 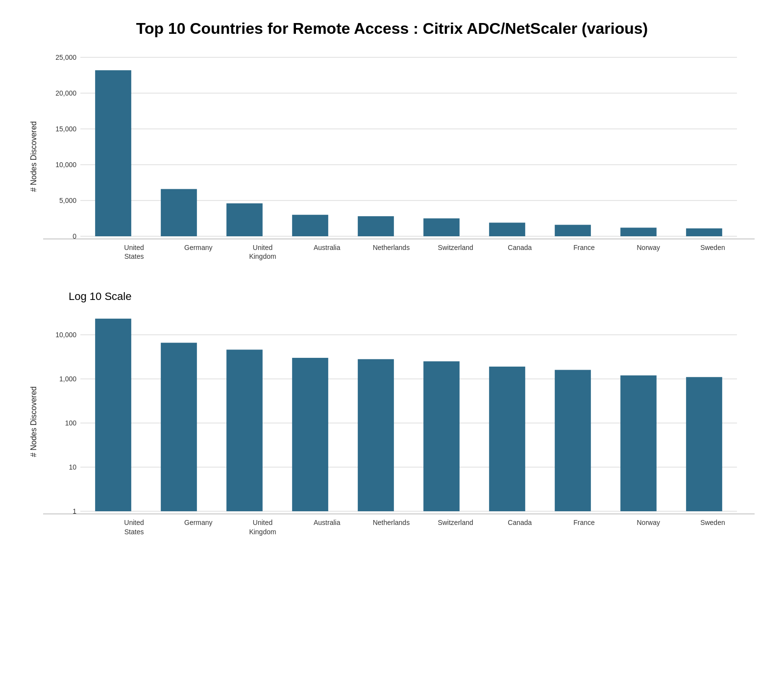 I want to click on linear-x-label: Canada, so click(x=519, y=252).